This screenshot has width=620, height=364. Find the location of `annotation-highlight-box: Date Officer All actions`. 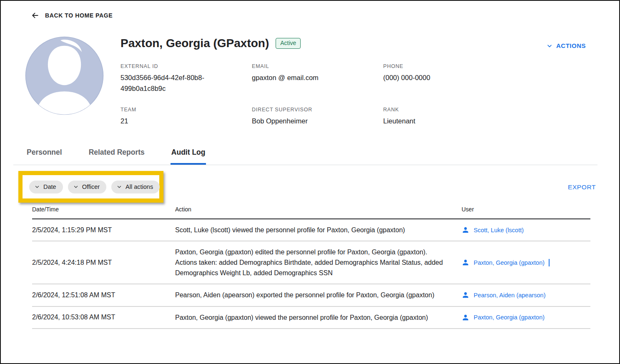

annotation-highlight-box: Date Officer All actions is located at coordinates (91, 187).